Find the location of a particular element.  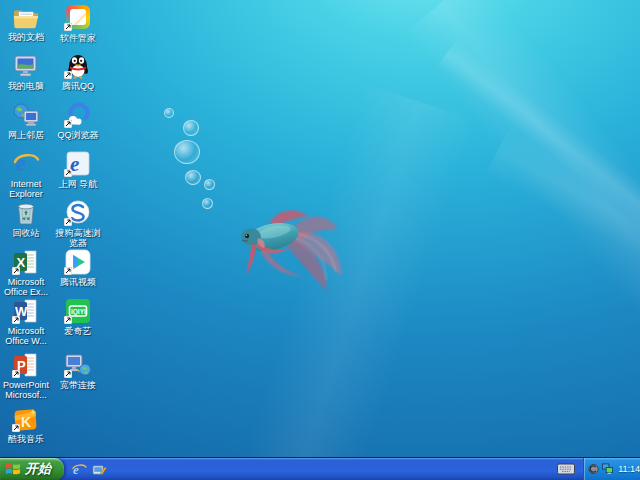

desktop-icon-software-manager: 软件管家 is located at coordinates (78, 24).